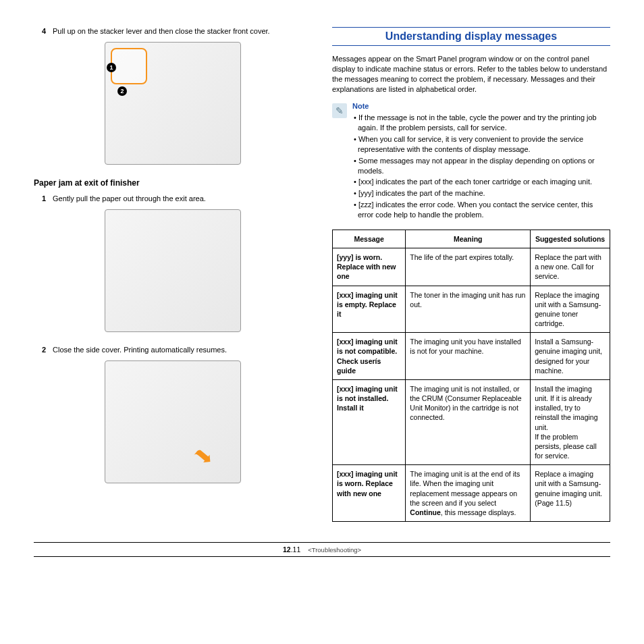 Image resolution: width=644 pixels, height=644 pixels. What do you see at coordinates (40, 31) in the screenshot?
I see `step-number: 4` at bounding box center [40, 31].